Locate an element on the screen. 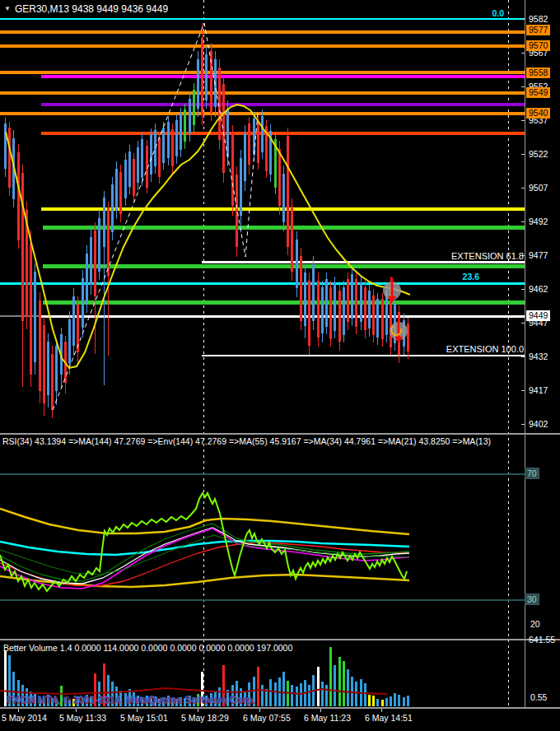 This screenshot has height=731, width=560. price-tick-label: 9417 is located at coordinates (539, 390).